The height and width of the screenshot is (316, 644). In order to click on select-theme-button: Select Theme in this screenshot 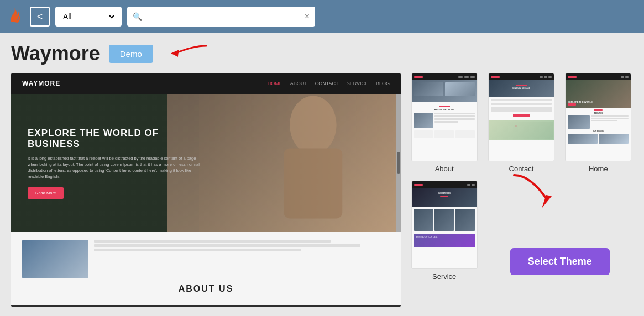, I will do `click(560, 262)`.